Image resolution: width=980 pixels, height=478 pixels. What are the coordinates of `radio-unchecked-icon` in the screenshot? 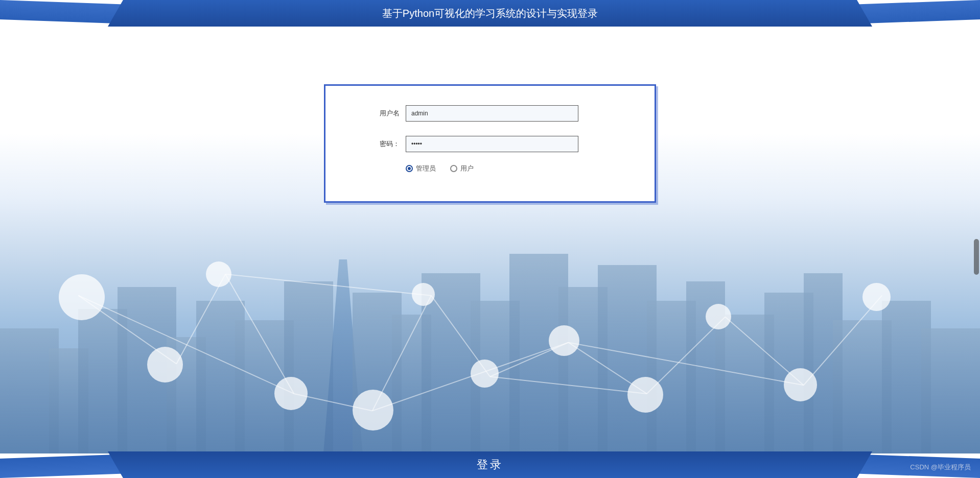 It's located at (454, 169).